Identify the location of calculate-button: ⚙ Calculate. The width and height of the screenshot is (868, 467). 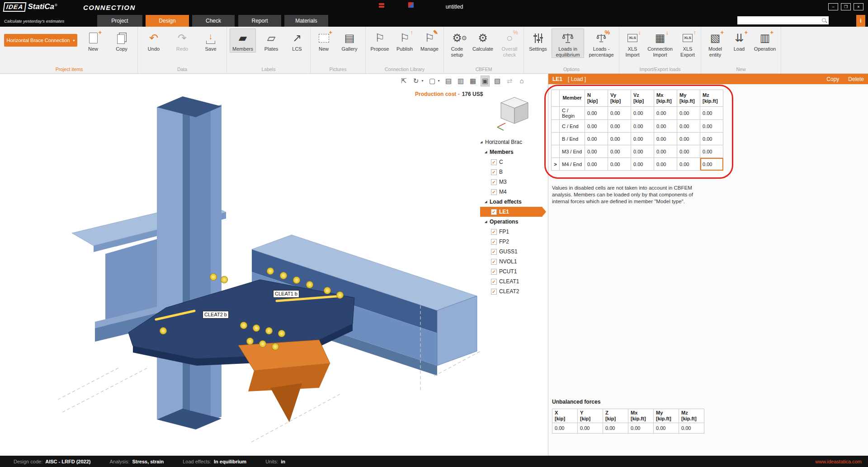
(483, 41).